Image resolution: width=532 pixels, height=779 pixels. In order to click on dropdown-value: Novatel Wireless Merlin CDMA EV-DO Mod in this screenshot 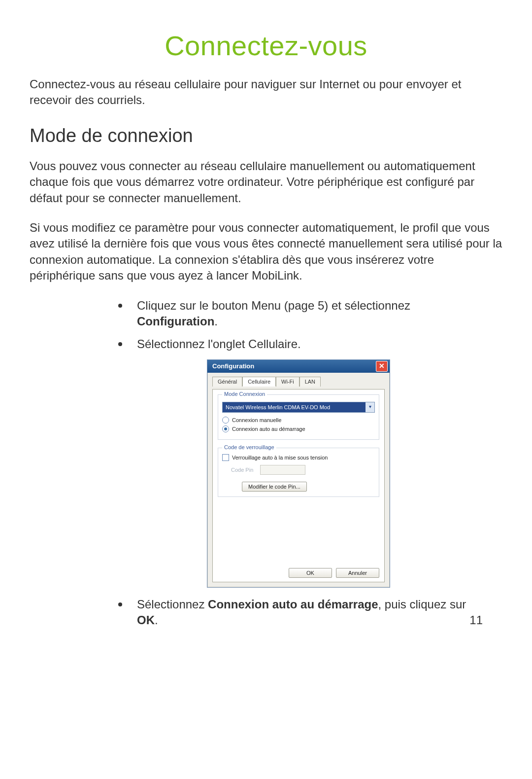, I will do `click(294, 407)`.